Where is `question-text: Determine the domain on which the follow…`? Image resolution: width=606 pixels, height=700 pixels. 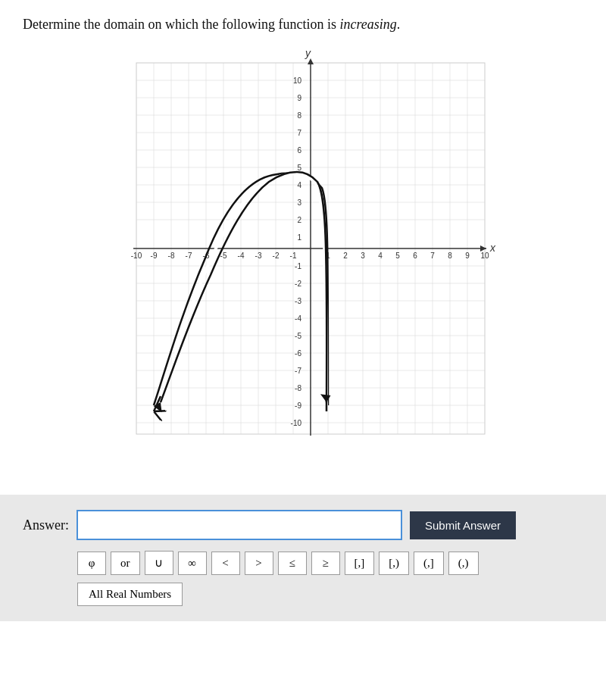 question-text: Determine the domain on which the follow… is located at coordinates (303, 24).